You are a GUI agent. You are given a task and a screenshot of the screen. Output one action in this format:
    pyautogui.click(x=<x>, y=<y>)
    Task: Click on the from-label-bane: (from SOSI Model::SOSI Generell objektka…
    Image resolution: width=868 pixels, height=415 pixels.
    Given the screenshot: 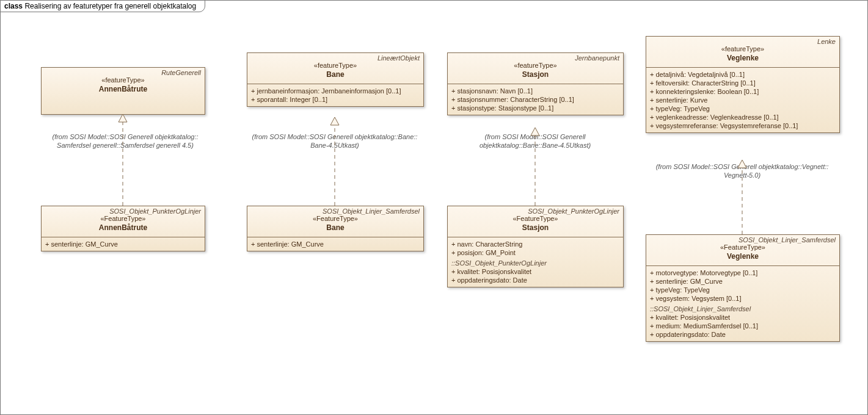 What is the action you would take?
    pyautogui.click(x=335, y=142)
    